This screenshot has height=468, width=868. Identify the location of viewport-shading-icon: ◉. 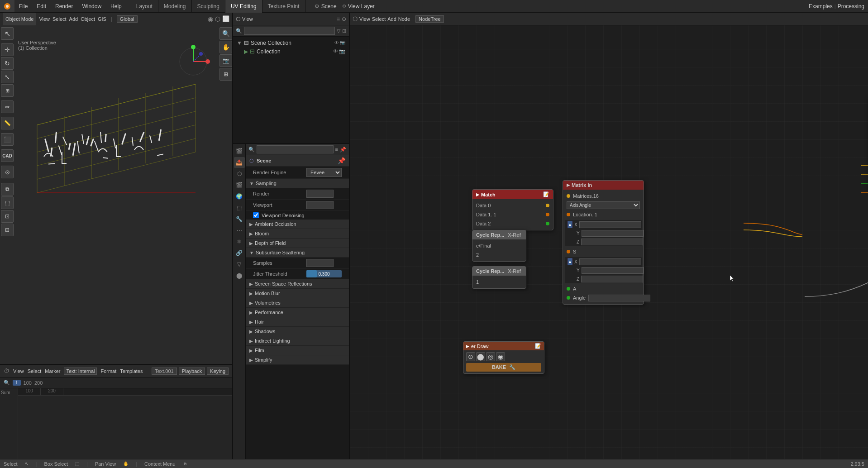
(210, 19).